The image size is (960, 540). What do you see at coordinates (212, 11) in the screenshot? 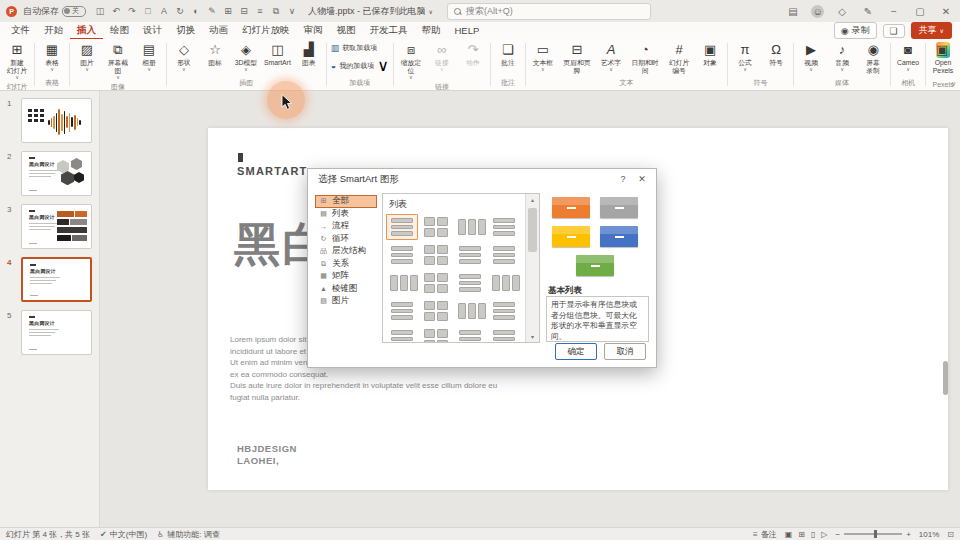
I see `format-painter-icon: ✎` at bounding box center [212, 11].